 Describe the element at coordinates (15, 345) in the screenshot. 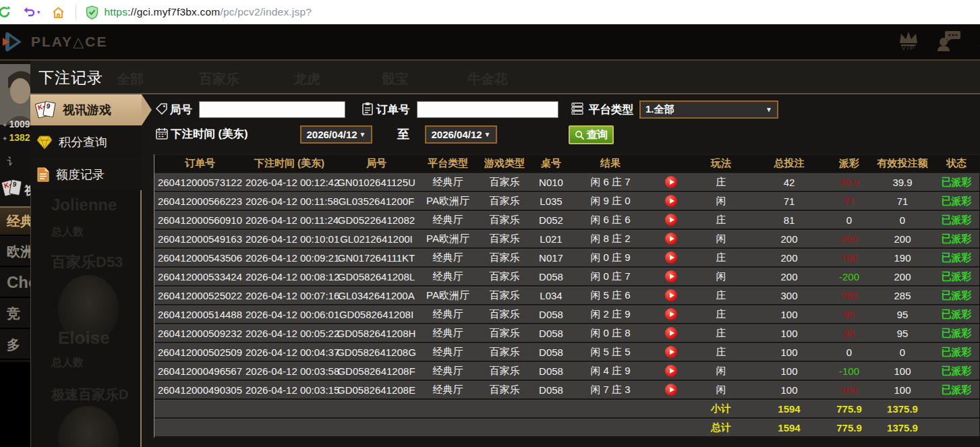

I see `hall-duo: 多` at that location.